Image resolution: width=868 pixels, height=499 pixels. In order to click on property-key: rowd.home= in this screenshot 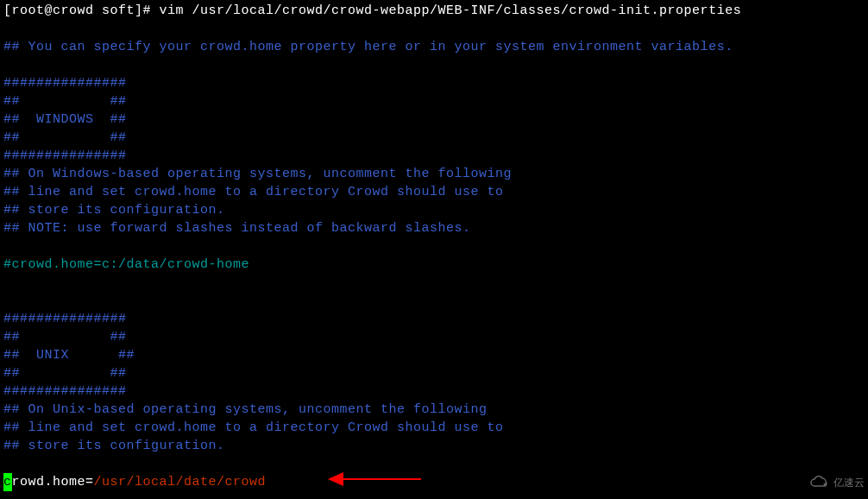, I will do `click(53, 482)`.